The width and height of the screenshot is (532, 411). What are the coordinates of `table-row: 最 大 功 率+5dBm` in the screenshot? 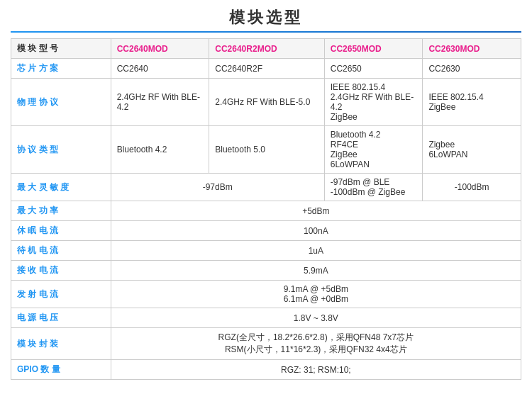 It's located at (267, 211).